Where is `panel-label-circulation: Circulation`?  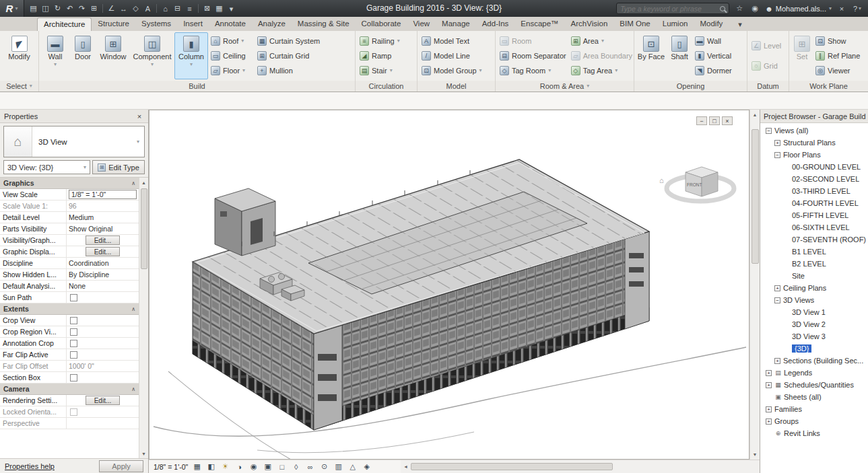 panel-label-circulation: Circulation is located at coordinates (387, 86).